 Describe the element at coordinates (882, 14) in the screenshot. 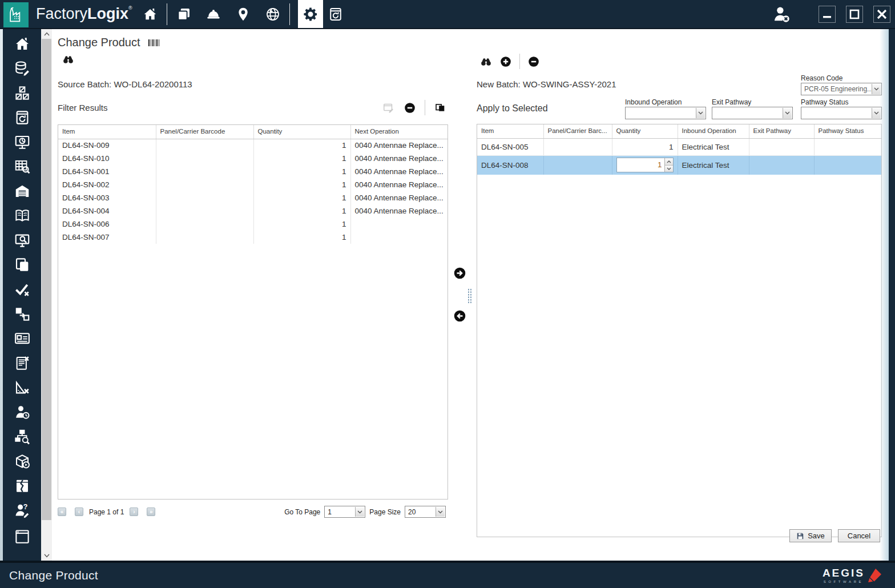

I see `close-button` at that location.